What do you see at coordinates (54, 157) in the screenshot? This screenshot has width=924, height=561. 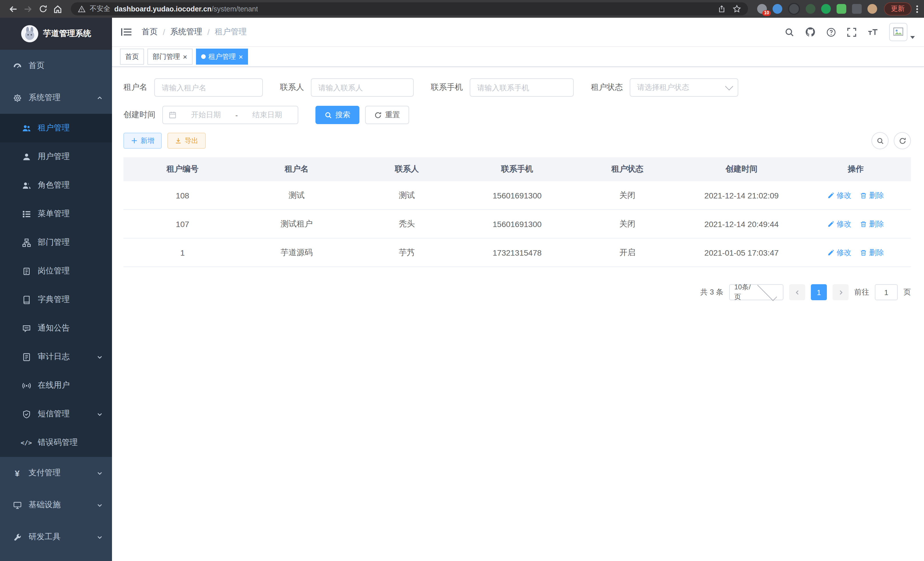 I see `sidebar-item-label: 用户管理` at bounding box center [54, 157].